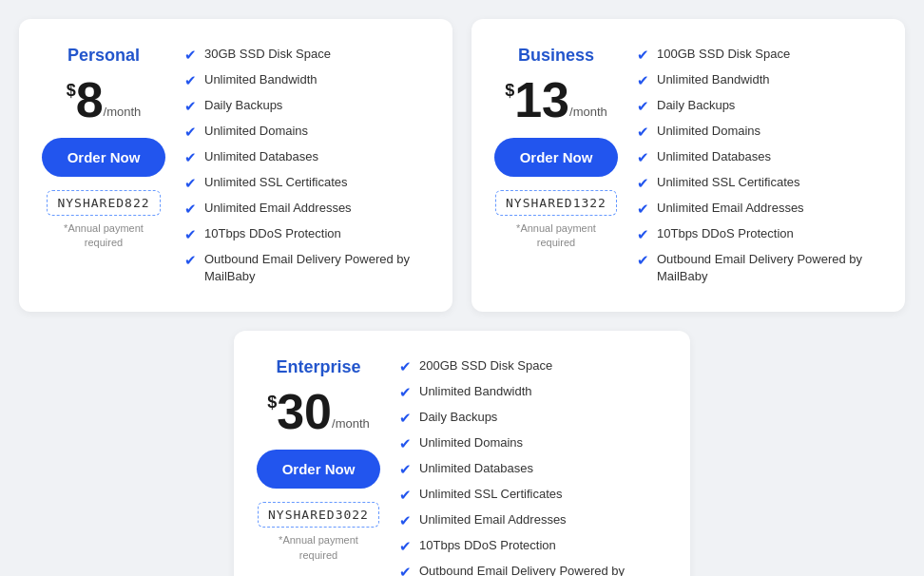  What do you see at coordinates (268, 54) in the screenshot?
I see `feature-text: 30GB SSD Disk Space` at bounding box center [268, 54].